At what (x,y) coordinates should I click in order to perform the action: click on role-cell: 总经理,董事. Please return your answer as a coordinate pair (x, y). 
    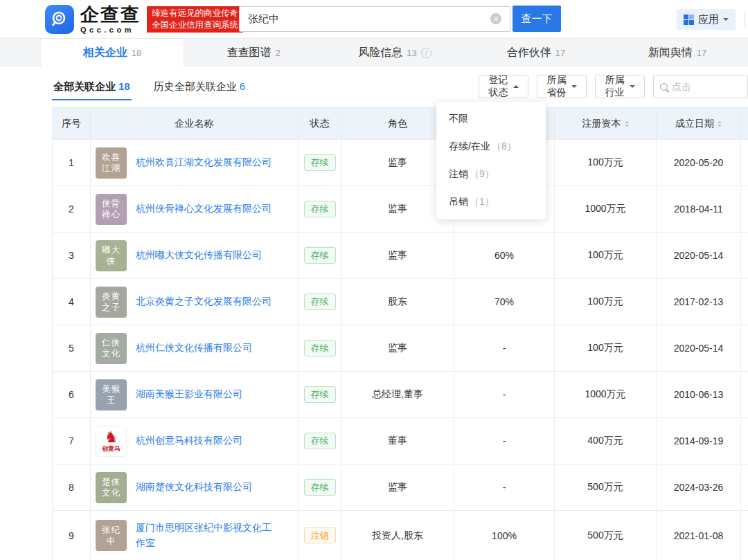
    Looking at the image, I should click on (398, 395).